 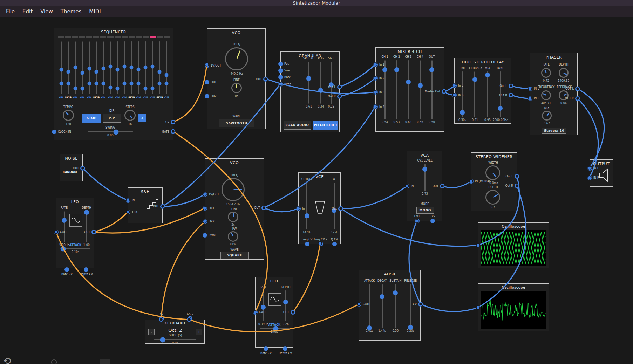 What do you see at coordinates (213, 66) in the screenshot?
I see `port-1voct: 1V/OCT` at bounding box center [213, 66].